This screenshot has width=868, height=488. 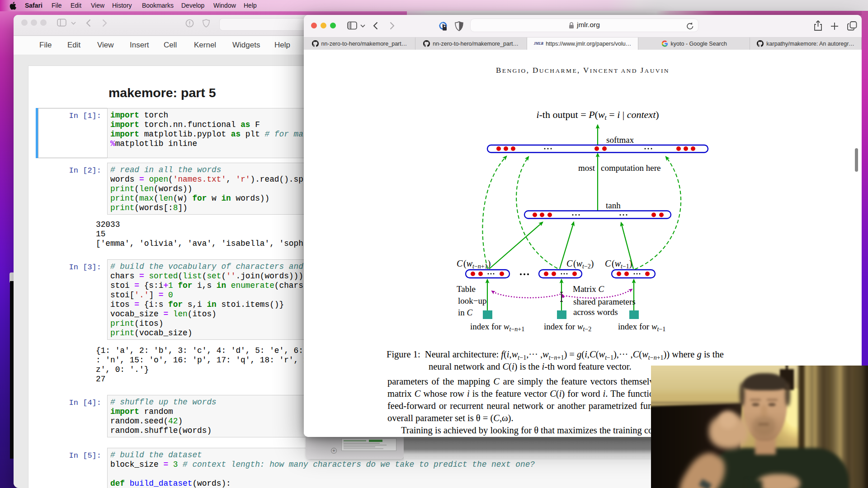 What do you see at coordinates (466, 289) in the screenshot?
I see `svg-text: Table` at bounding box center [466, 289].